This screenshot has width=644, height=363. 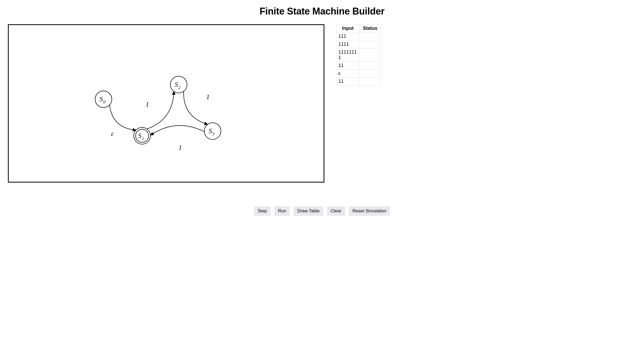 I want to click on table-row: 11111111, so click(x=359, y=55).